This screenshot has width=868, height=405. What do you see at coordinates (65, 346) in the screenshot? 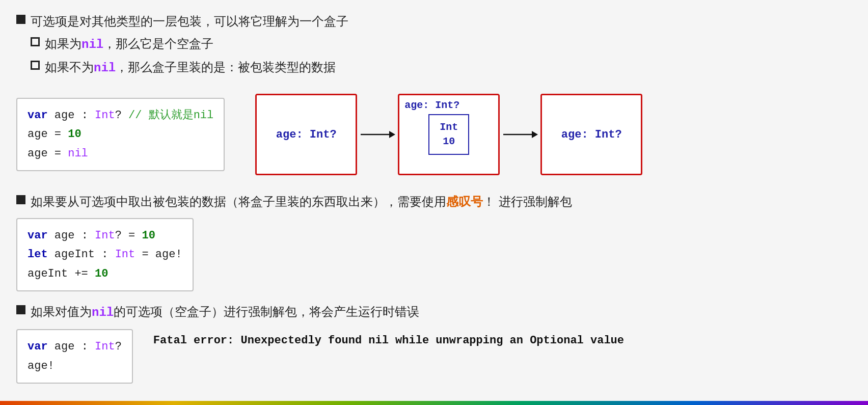
I see `age-5: age` at bounding box center [65, 346].